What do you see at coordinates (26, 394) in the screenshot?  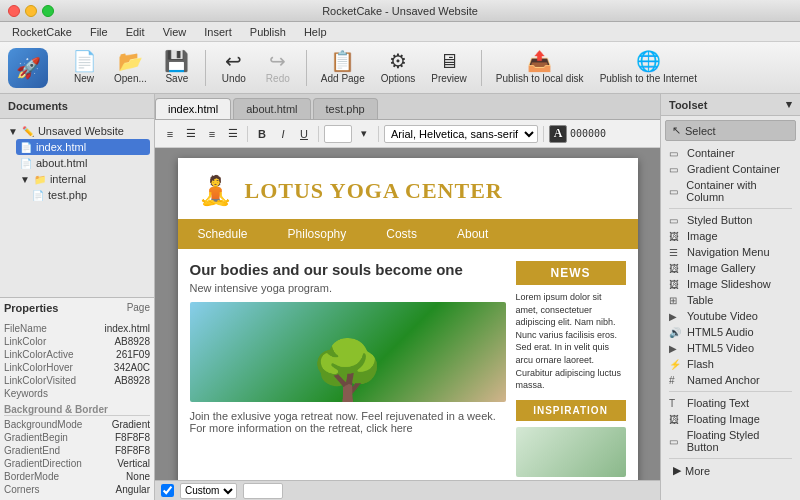 I see `prop-keywords-label: Keywords` at bounding box center [26, 394].